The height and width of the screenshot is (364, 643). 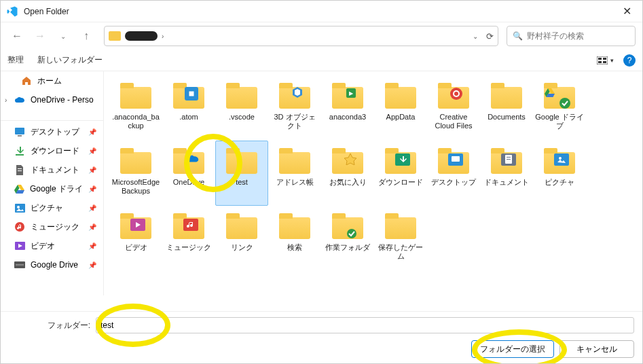 What do you see at coordinates (242, 238) in the screenshot?
I see `folder-item: リンク` at bounding box center [242, 238].